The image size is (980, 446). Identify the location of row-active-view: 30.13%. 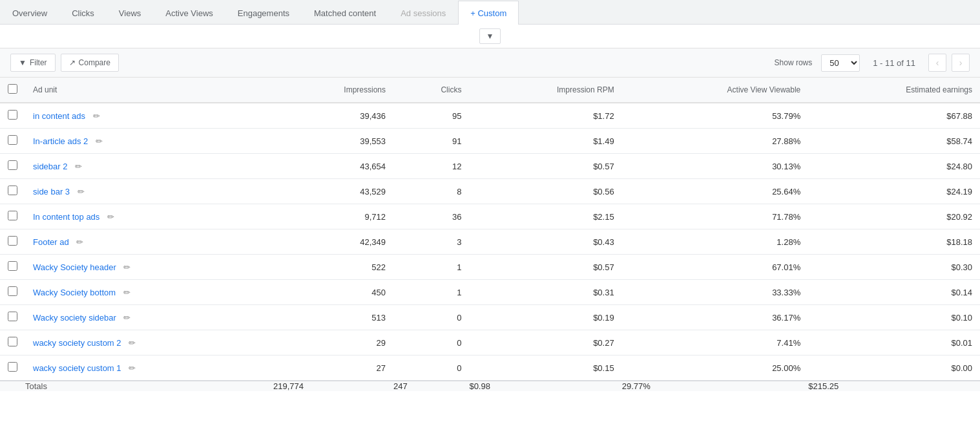
(716, 167).